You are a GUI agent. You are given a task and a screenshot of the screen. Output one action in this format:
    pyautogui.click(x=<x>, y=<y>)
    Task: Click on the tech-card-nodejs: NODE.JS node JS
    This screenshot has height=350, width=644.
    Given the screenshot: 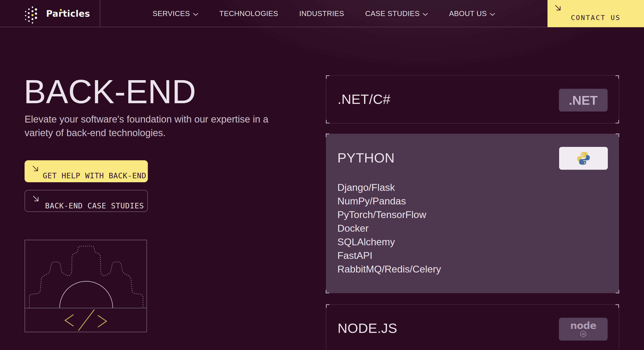 What is the action you would take?
    pyautogui.click(x=472, y=327)
    